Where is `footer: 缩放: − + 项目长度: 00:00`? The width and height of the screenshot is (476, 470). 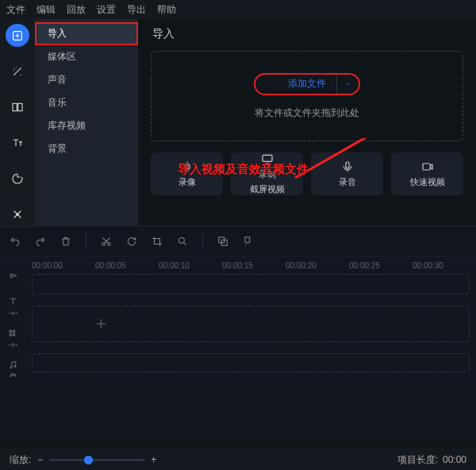
footer: 缩放: − + 项目长度: 00:00 is located at coordinates (238, 459).